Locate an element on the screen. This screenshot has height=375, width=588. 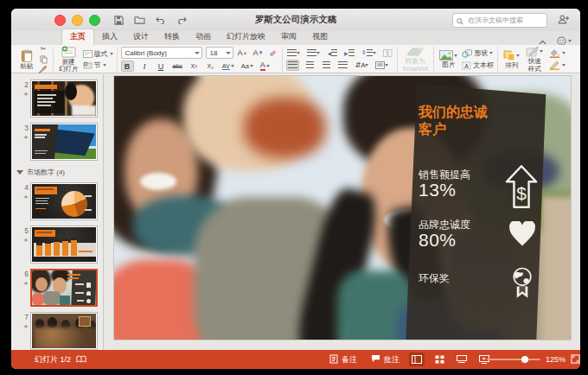
increase-indent-icon: ▶ is located at coordinates (349, 54).